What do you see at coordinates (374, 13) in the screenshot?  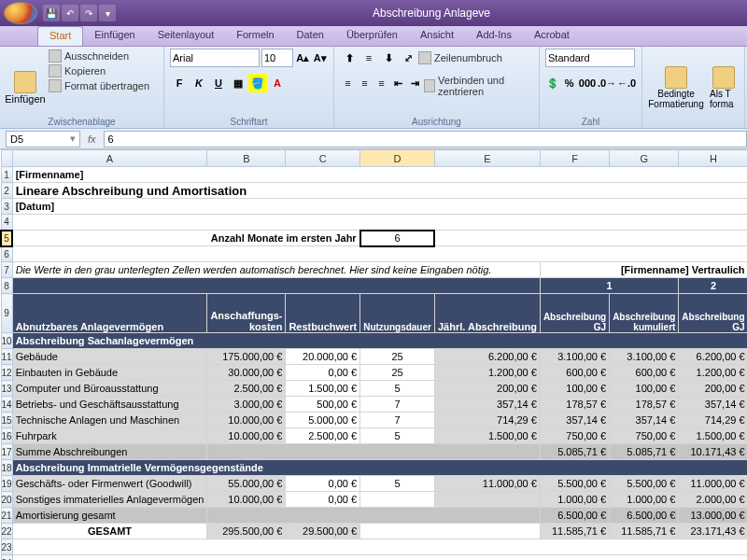 I see `titlebar: 💾 ↶ ↷ ▾ Abschreibung Anlageve` at bounding box center [374, 13].